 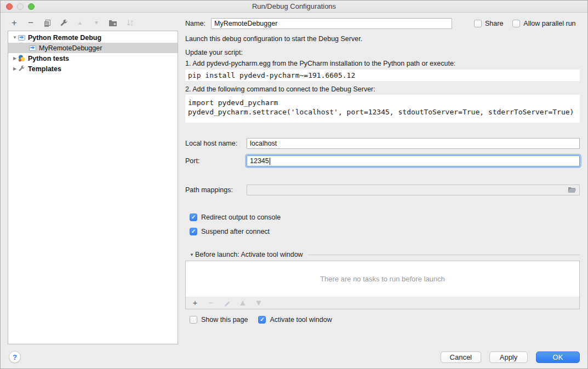 What do you see at coordinates (332, 24) in the screenshot?
I see `name-input` at bounding box center [332, 24].